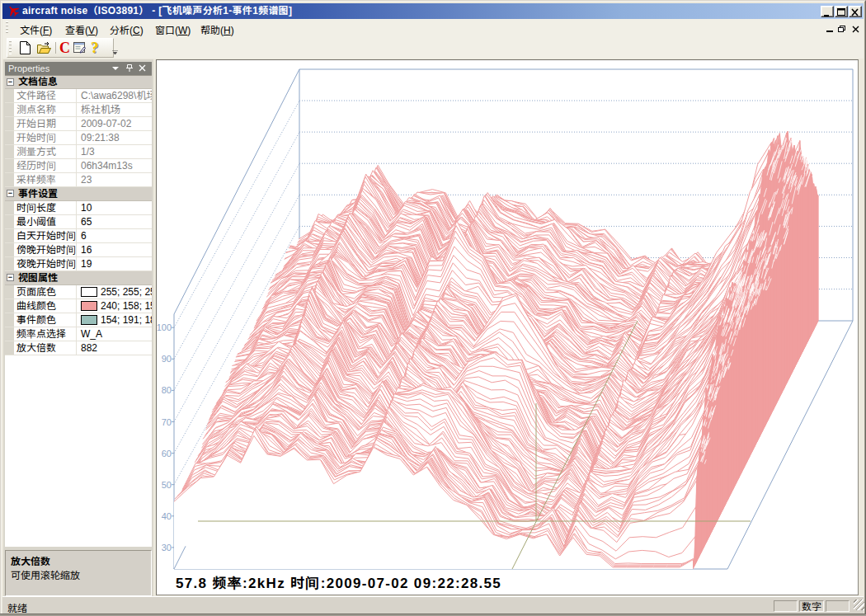 The image size is (866, 616). I want to click on svg-text: 90, so click(167, 359).